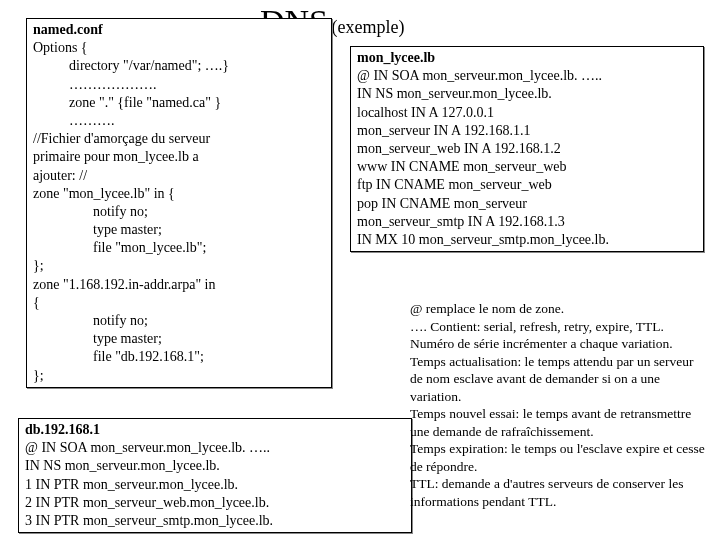 This screenshot has height=540, width=720. I want to click on named-line: //Fichier d'amorçage du serveur, so click(179, 139).